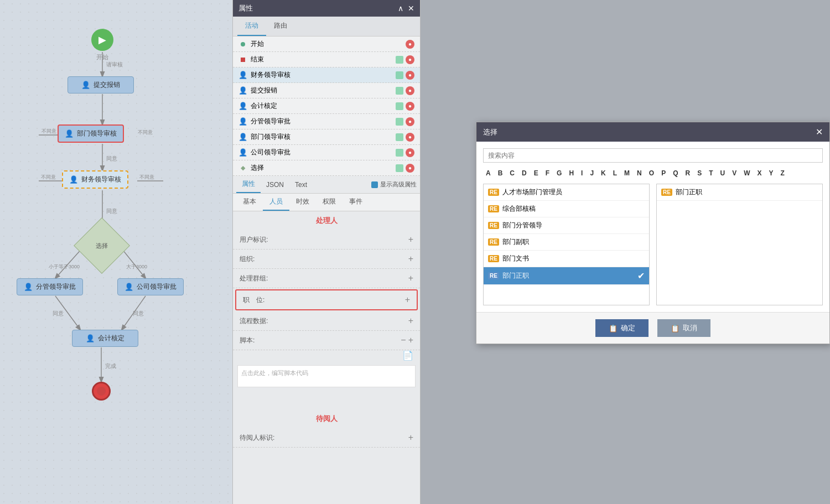  I want to click on alpha-Q: Q, so click(675, 173).